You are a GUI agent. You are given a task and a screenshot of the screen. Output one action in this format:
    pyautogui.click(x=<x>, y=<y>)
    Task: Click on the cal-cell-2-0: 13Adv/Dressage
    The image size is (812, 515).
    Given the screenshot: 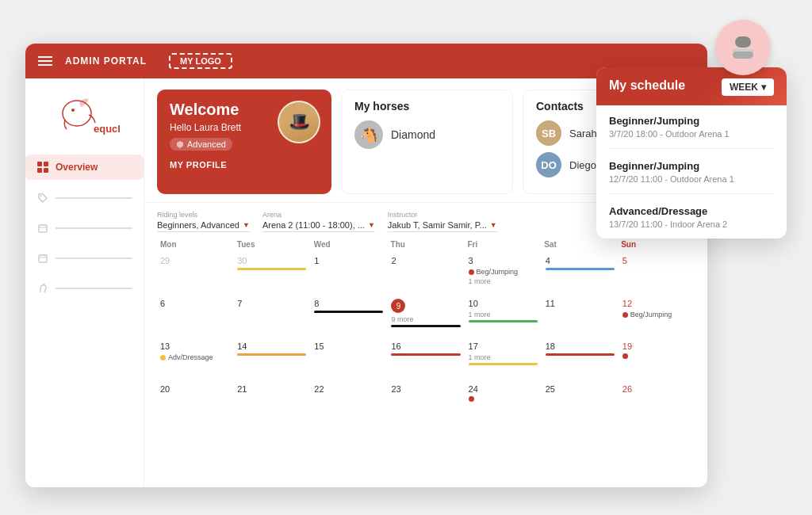 What is the action you would take?
    pyautogui.click(x=195, y=360)
    